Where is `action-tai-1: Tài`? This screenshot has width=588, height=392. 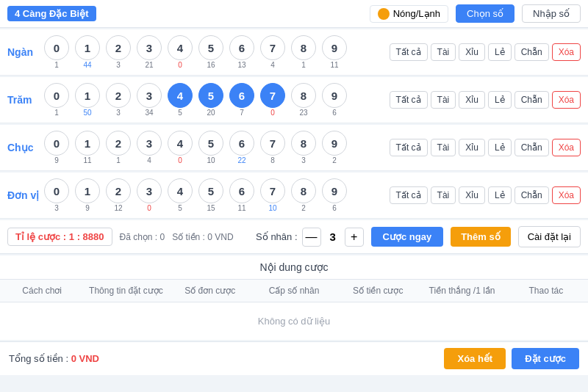
action-tai-1: Tài is located at coordinates (444, 100).